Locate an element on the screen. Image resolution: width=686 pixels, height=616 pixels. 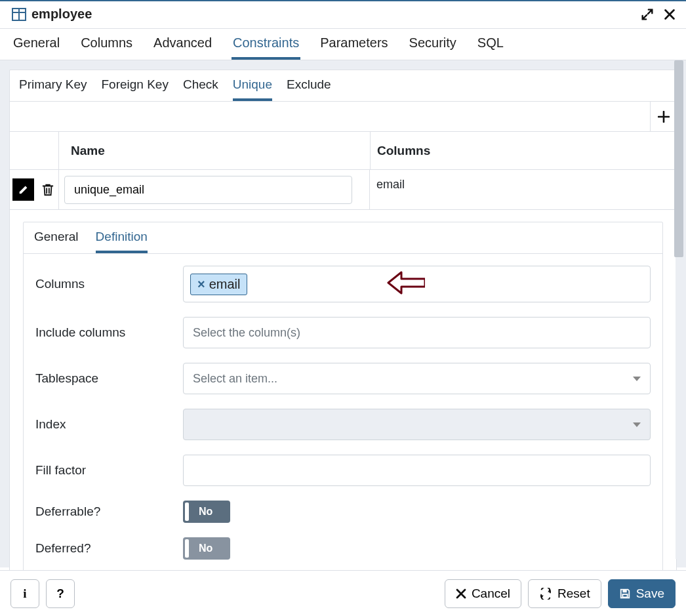
dialog-title: employee is located at coordinates (62, 14).